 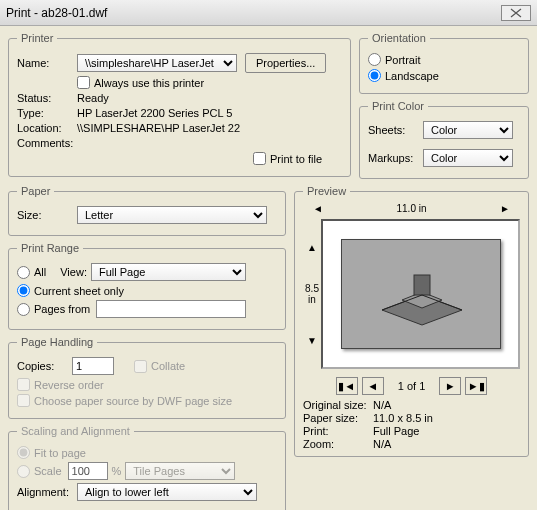 I want to click on print-range-group: Print Range All View: Full Page Current …, so click(x=147, y=286).